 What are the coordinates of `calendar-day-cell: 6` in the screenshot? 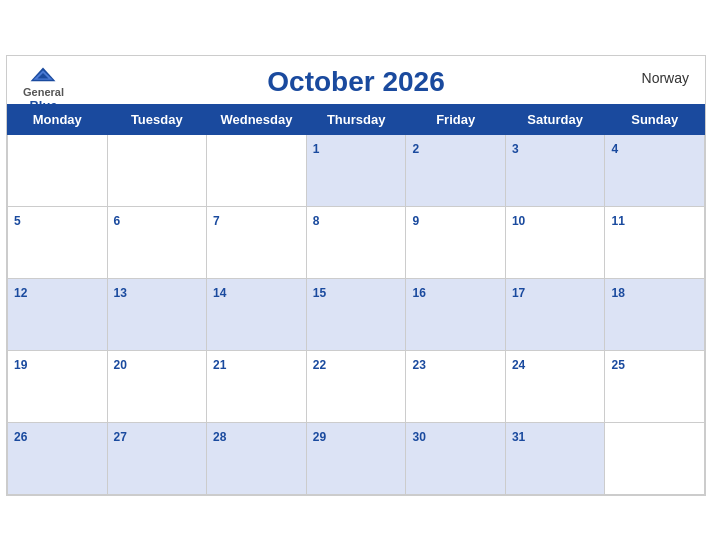 It's located at (157, 242).